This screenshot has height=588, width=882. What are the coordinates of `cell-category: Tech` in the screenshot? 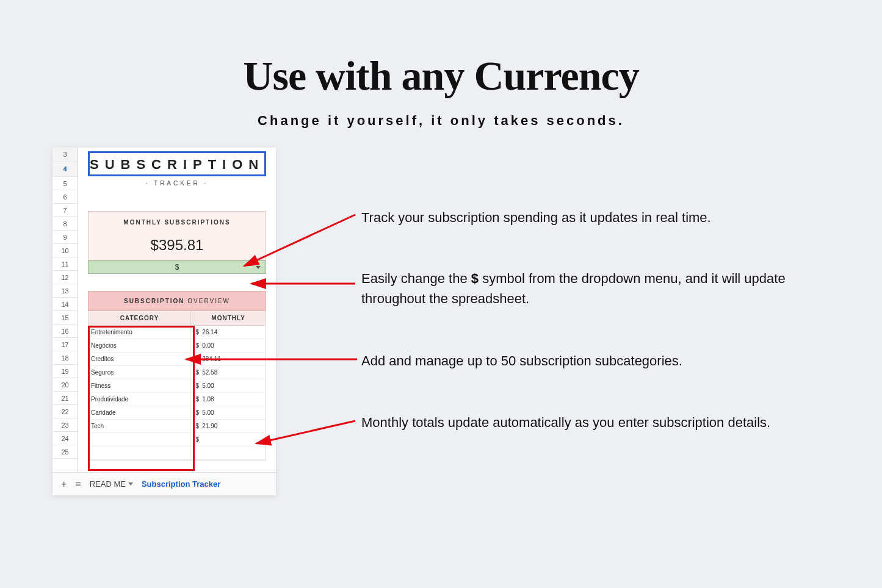 It's located at (140, 426).